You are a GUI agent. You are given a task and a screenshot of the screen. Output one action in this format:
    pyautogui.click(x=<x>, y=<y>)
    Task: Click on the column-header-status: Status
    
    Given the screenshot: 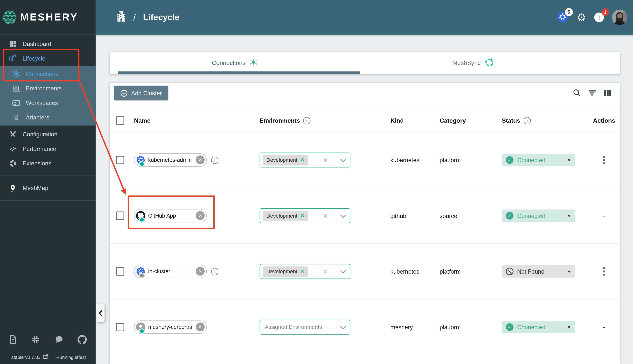 What is the action you would take?
    pyautogui.click(x=511, y=120)
    